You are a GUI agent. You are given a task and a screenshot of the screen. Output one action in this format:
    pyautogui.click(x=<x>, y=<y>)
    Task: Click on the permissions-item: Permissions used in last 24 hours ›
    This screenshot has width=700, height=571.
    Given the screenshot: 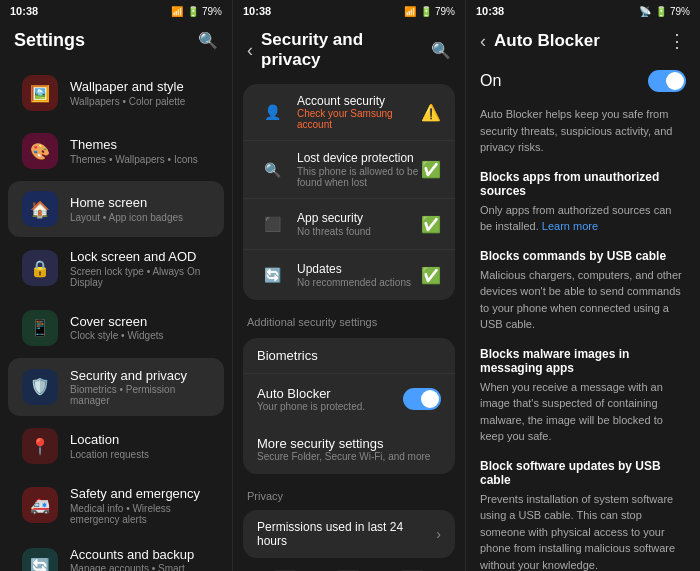 What is the action you would take?
    pyautogui.click(x=349, y=534)
    